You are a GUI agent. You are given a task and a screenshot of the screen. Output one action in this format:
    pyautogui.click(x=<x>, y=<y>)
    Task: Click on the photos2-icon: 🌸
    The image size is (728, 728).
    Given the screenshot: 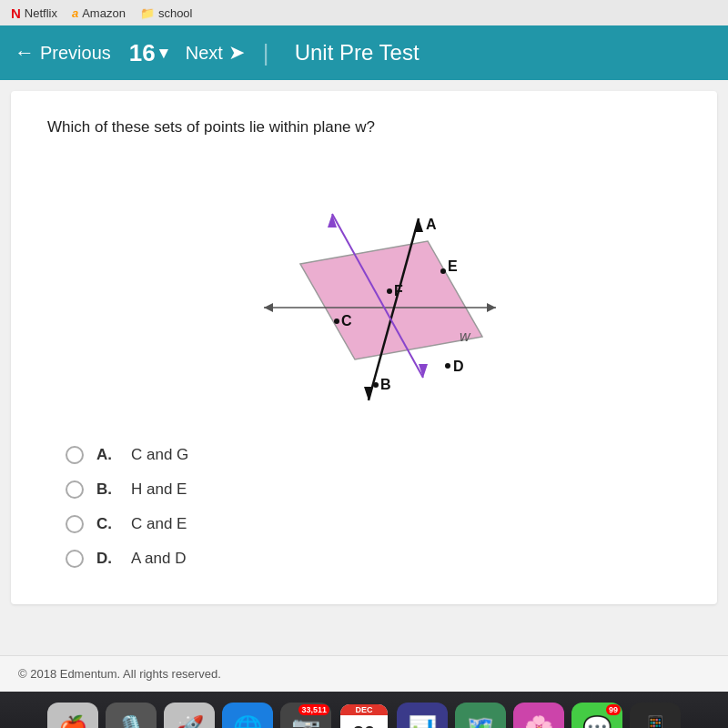 What is the action you would take?
    pyautogui.click(x=539, y=722)
    